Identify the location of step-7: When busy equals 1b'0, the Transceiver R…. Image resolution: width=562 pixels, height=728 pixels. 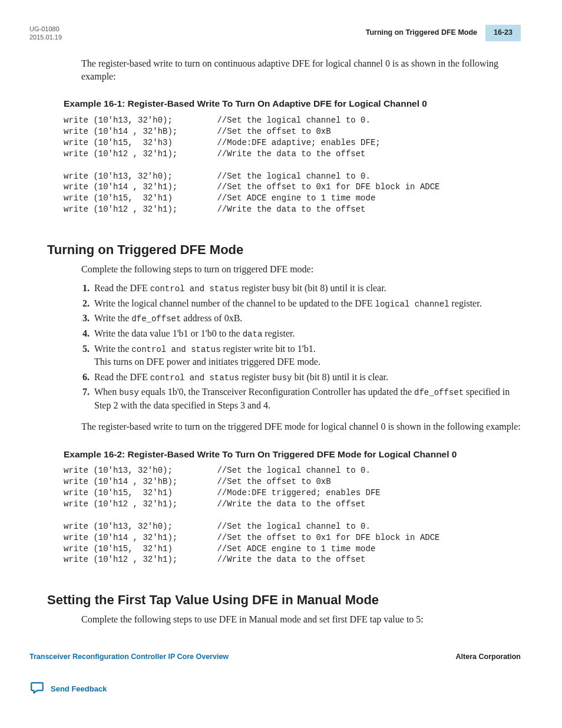
(306, 398).